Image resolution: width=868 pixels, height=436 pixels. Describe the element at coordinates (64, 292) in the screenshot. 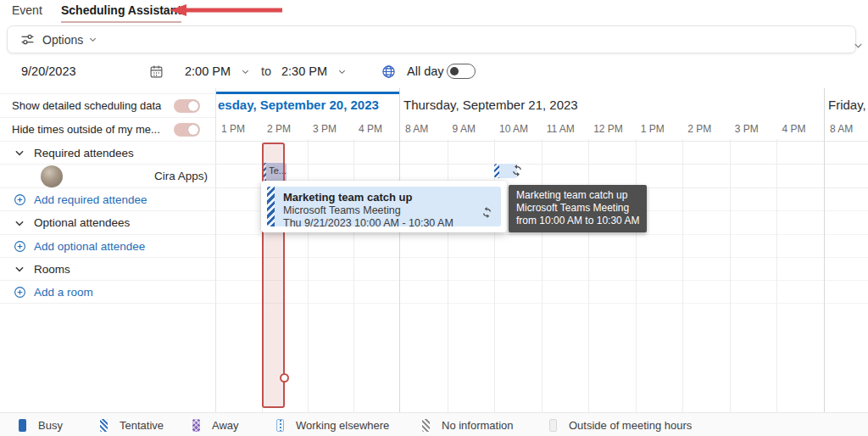

I see `add-a-room-label: Add a room` at that location.